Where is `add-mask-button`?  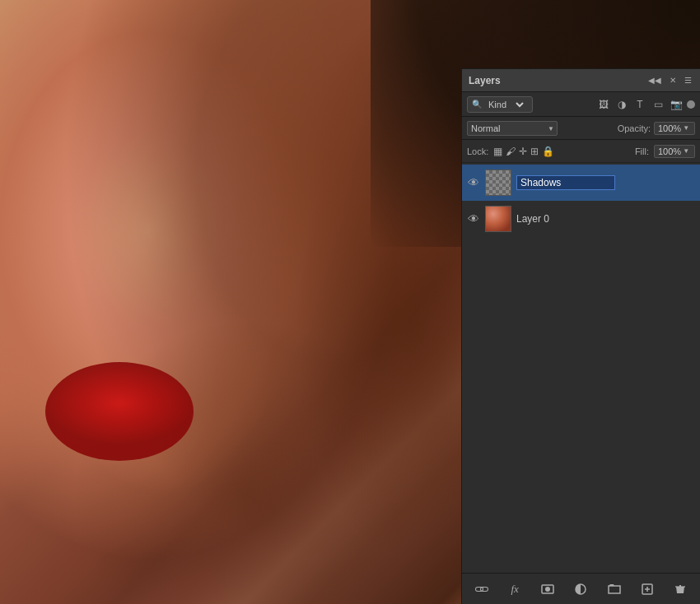 add-mask-button is located at coordinates (548, 589).